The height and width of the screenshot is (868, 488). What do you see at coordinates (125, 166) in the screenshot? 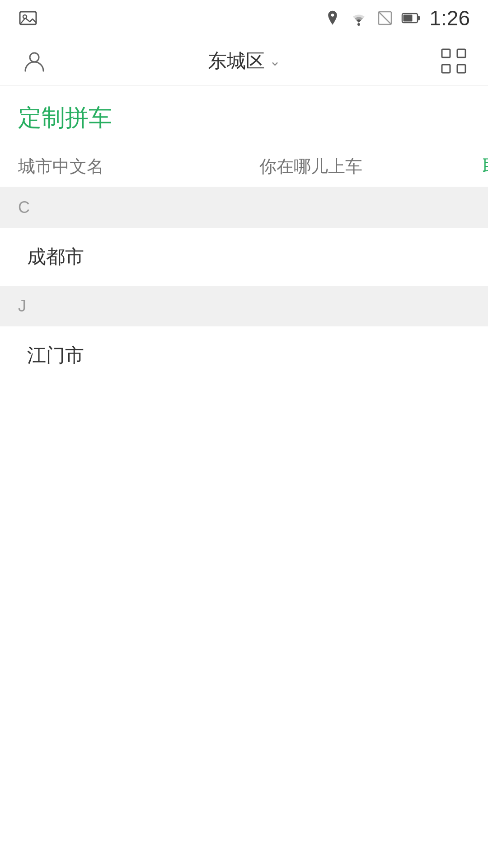
I see `city-search-input` at bounding box center [125, 166].